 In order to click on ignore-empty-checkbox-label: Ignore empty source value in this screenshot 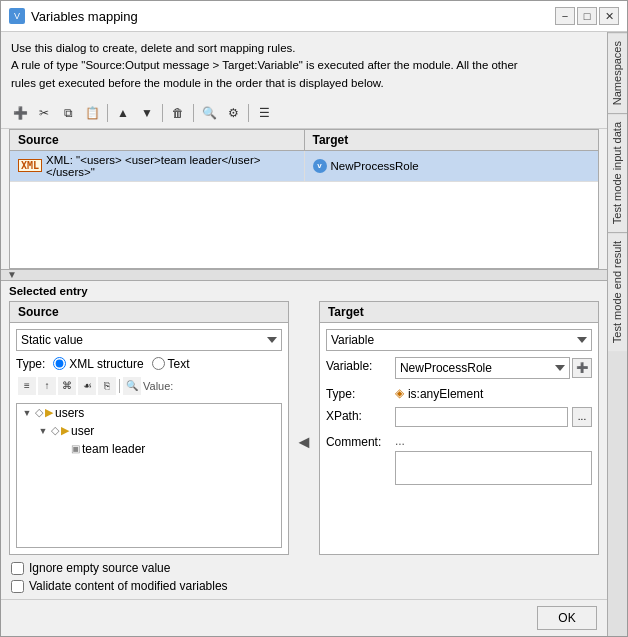, I will do `click(304, 568)`.